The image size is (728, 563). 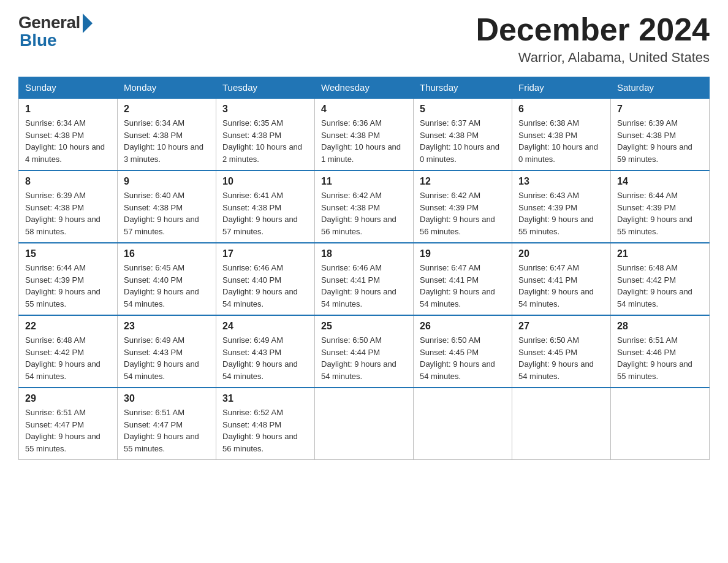 What do you see at coordinates (167, 213) in the screenshot?
I see `day-info: Sunrise: 6:40 AMSunset: 4:38 PMDaylight:…` at bounding box center [167, 213].